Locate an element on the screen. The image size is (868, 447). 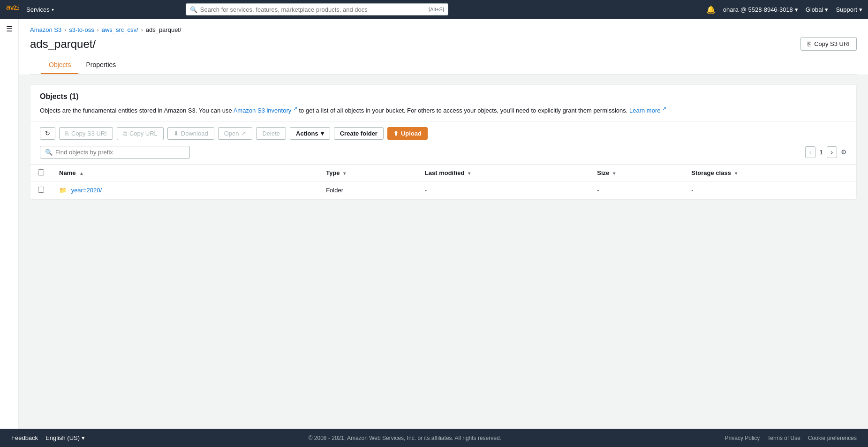
language-label: English (US) is located at coordinates (63, 438).